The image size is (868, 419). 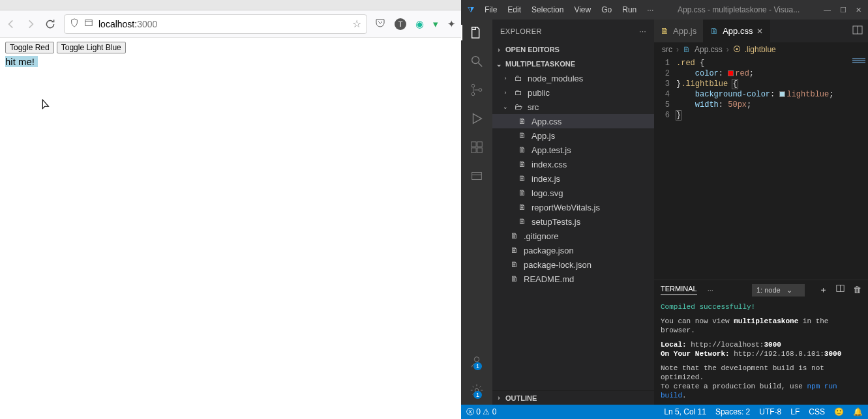 What do you see at coordinates (733, 412) in the screenshot?
I see `status-indentation: Spaces: 2` at bounding box center [733, 412].